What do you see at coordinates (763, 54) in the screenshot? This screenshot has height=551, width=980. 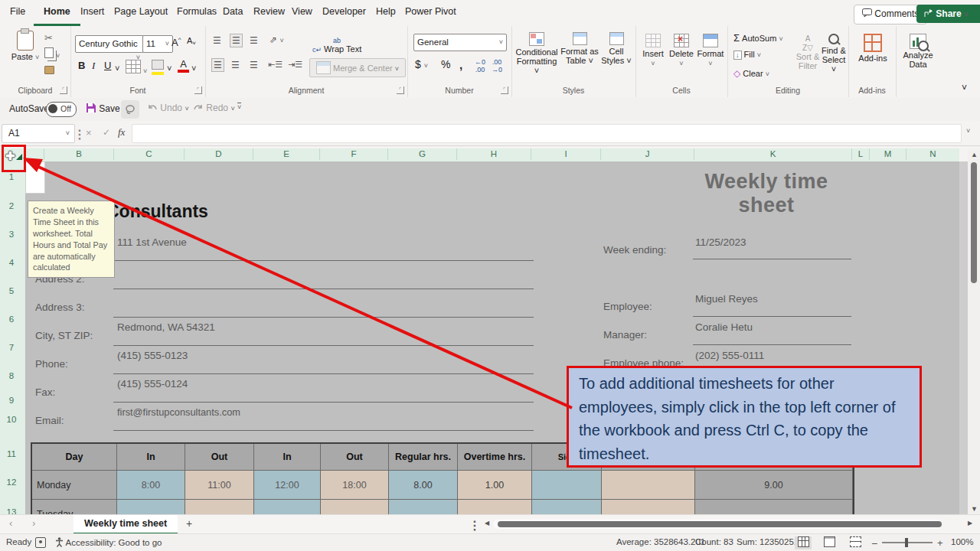 I see `fill-button: ↓ Fill ˅` at bounding box center [763, 54].